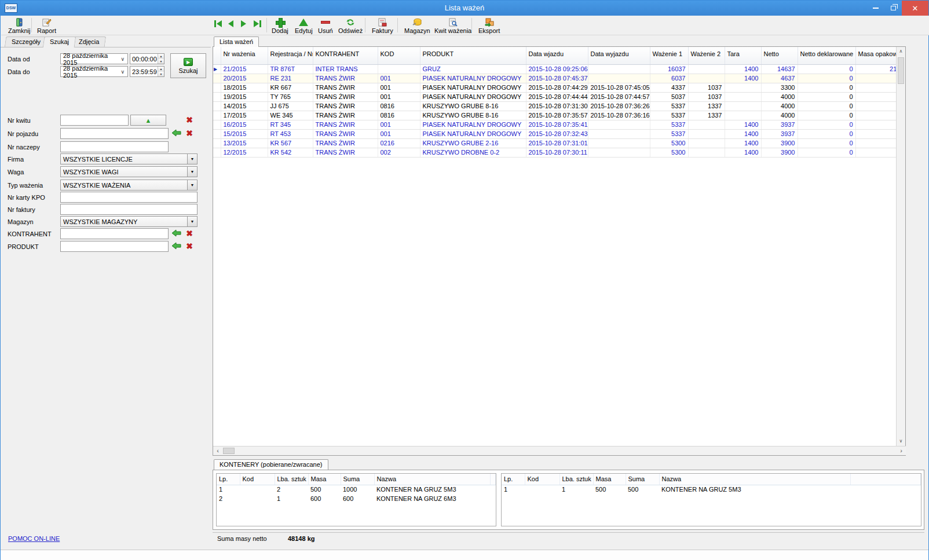  I want to click on column-header: Netto, so click(780, 56).